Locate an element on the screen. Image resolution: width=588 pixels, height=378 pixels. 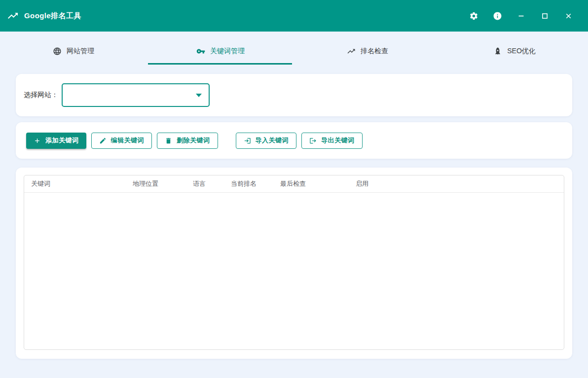
titlebar-controls is located at coordinates (521, 16).